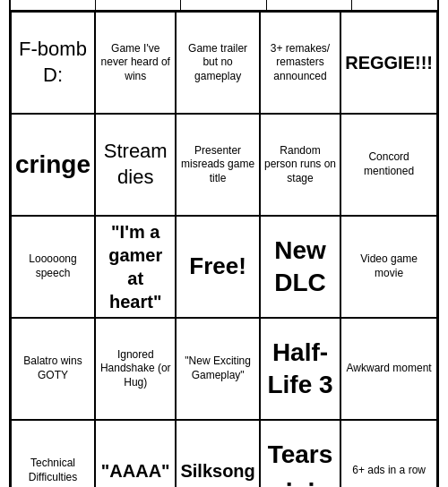  I want to click on bingo-cell-9: Concord mentioned, so click(389, 165).